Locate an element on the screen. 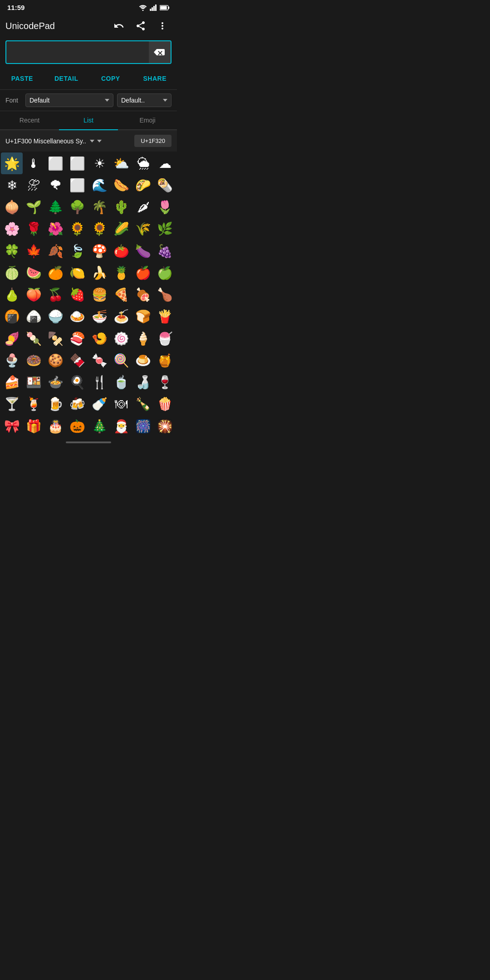  emoji-cell: 🍽 is located at coordinates (121, 404).